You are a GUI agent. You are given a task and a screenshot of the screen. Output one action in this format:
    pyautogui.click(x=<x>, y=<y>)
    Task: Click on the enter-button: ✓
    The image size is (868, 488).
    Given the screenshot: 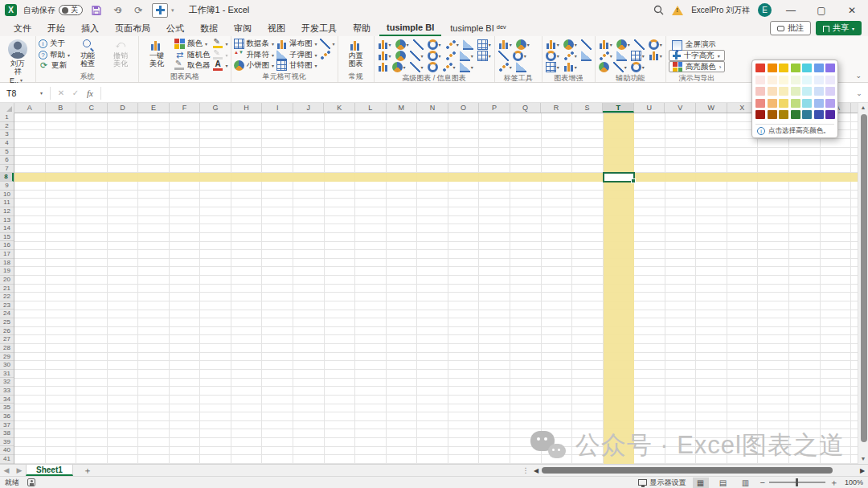 What is the action you would take?
    pyautogui.click(x=76, y=93)
    